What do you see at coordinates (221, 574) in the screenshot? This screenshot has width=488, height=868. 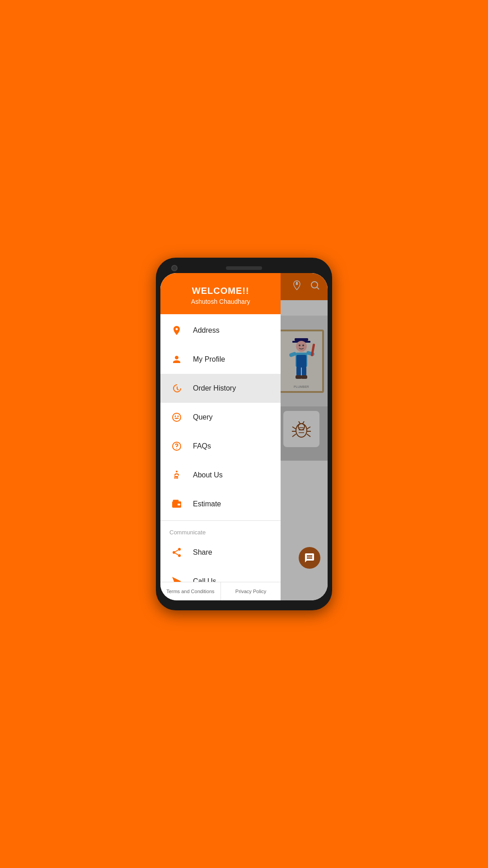 I see `menu-item-call-us: Call Us` at bounding box center [221, 574].